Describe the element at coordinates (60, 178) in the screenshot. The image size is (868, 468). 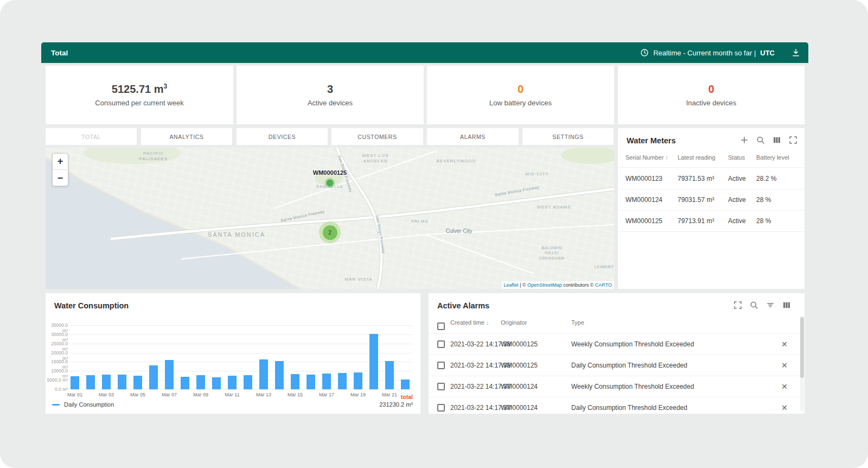
I see `zoom-out-button: −` at that location.